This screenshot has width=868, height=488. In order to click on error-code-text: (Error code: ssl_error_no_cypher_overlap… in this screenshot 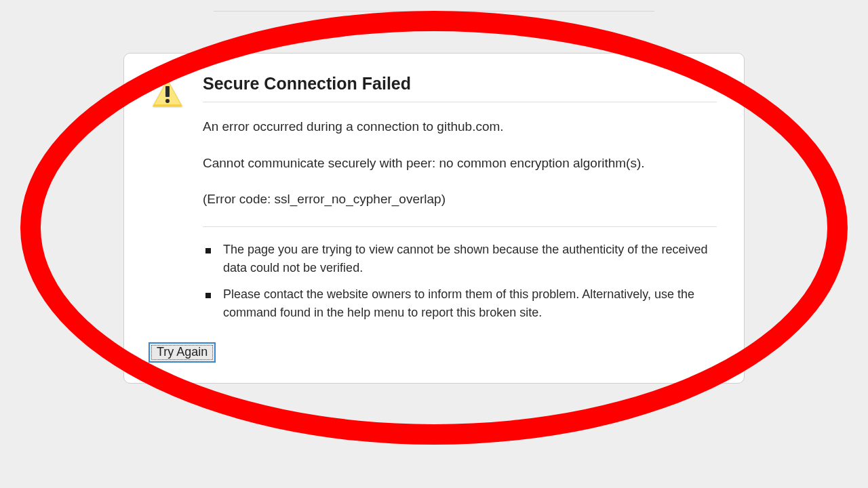, I will do `click(460, 209)`.